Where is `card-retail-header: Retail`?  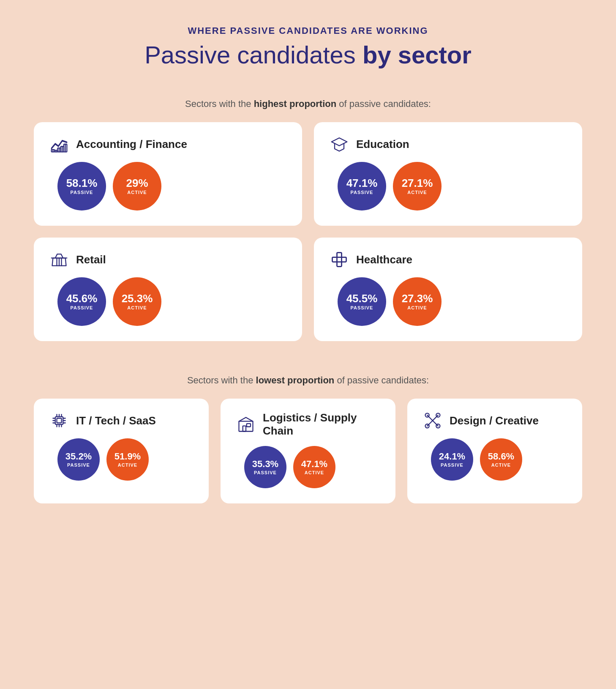
card-retail-header: Retail is located at coordinates (168, 260).